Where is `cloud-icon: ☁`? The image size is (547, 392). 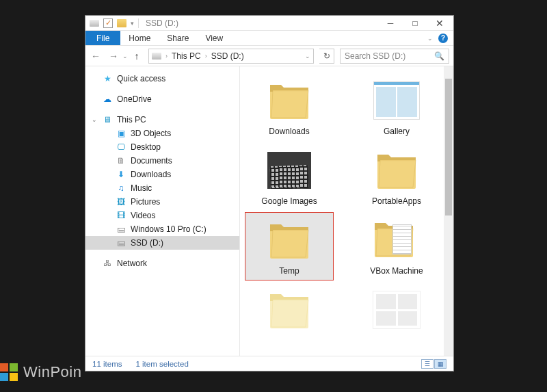
cloud-icon: ☁ is located at coordinates (107, 99).